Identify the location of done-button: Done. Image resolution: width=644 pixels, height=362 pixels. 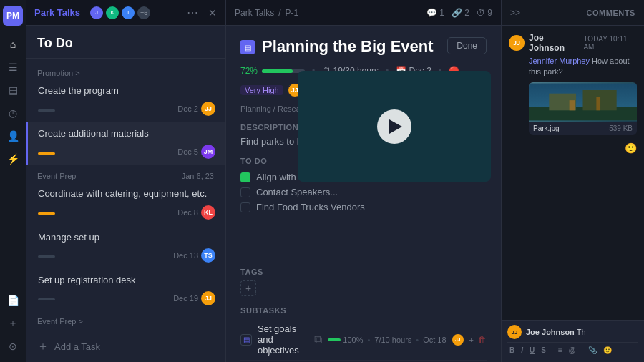
(467, 46).